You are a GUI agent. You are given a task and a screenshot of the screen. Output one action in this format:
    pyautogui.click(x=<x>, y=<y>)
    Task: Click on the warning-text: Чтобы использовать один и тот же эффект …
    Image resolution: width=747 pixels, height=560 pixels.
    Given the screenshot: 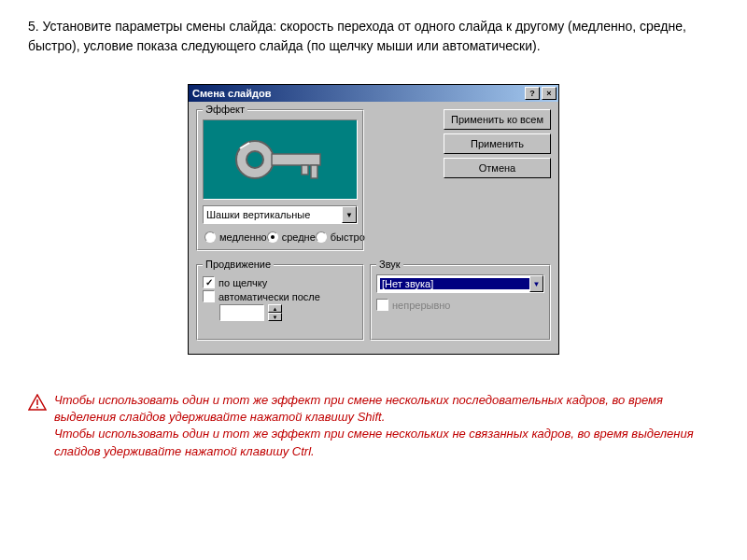 What is the action you would take?
    pyautogui.click(x=387, y=426)
    